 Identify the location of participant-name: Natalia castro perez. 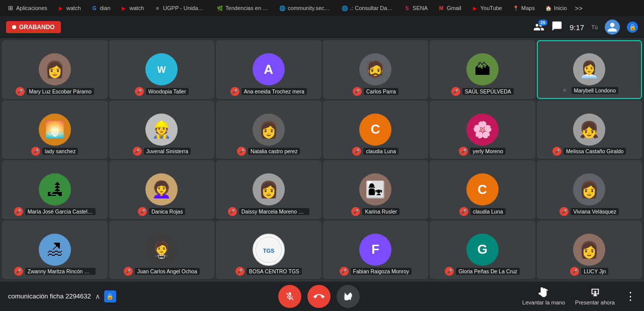
(274, 151).